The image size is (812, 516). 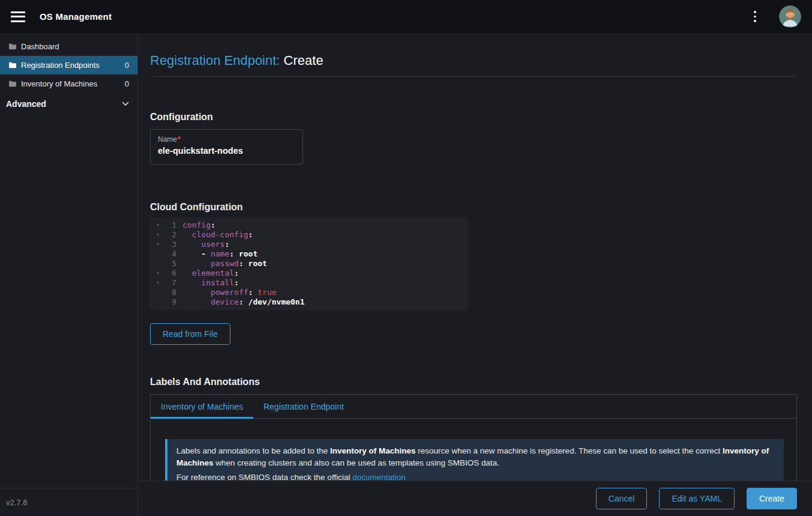 What do you see at coordinates (202, 406) in the screenshot?
I see `tab-inventory-of-machines: Inventory of Machines` at bounding box center [202, 406].